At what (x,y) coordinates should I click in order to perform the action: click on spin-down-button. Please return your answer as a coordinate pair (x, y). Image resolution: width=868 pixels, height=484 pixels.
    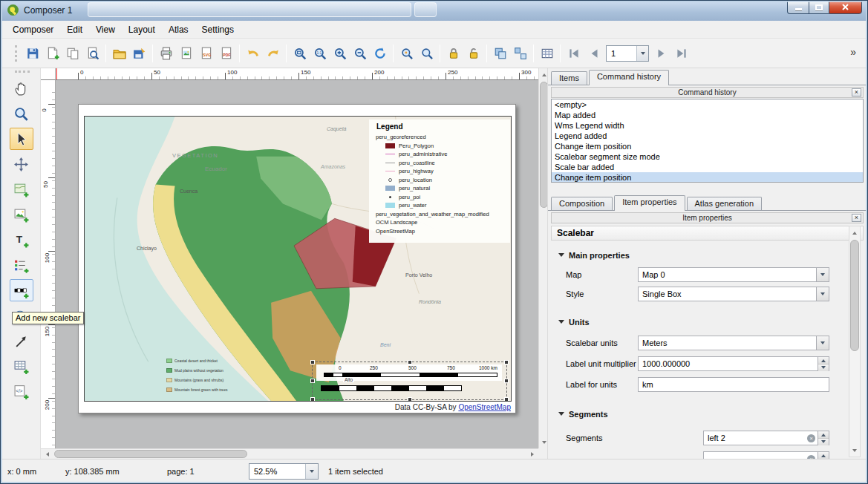
    Looking at the image, I should click on (823, 368).